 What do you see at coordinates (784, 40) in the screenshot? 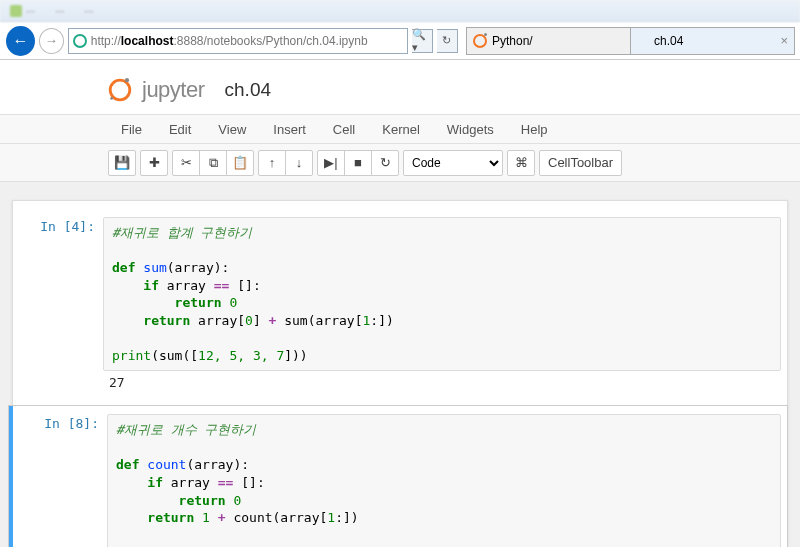
I see `close-icon: ×` at bounding box center [784, 40].